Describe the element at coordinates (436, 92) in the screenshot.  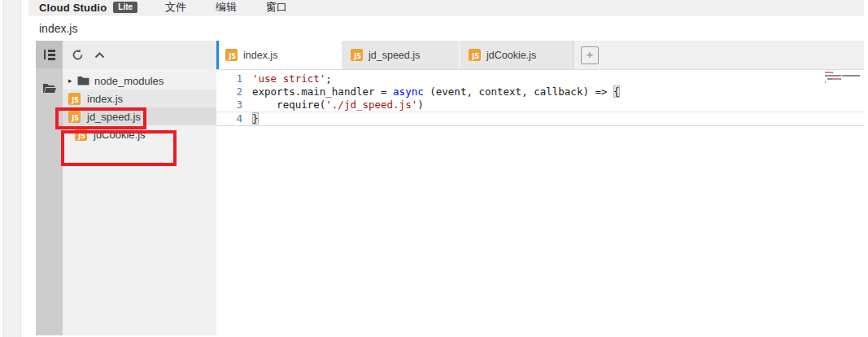
I see `code-text: exports.main_handler = async (event, con…` at that location.